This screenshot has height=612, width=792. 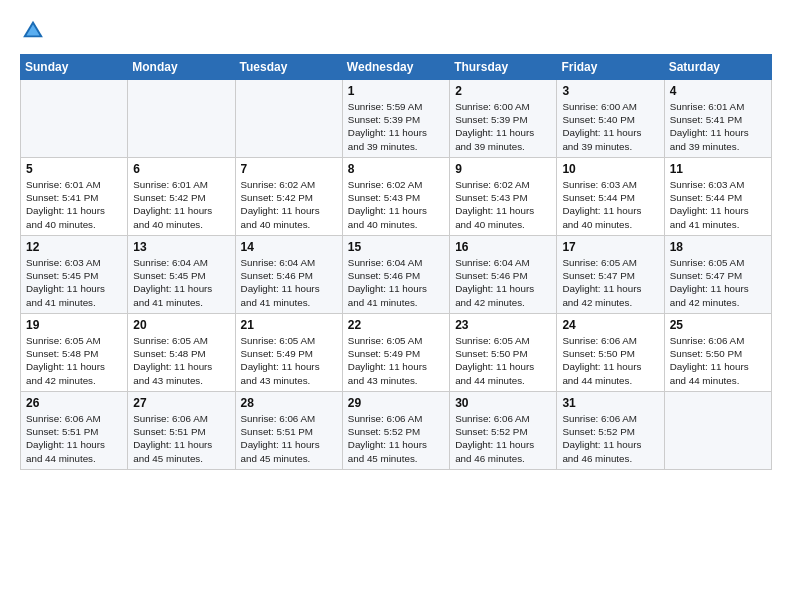 I want to click on day-info: Sunrise: 6:02 AM Sunset: 5:43 PM Dayligh…, so click(x=503, y=204).